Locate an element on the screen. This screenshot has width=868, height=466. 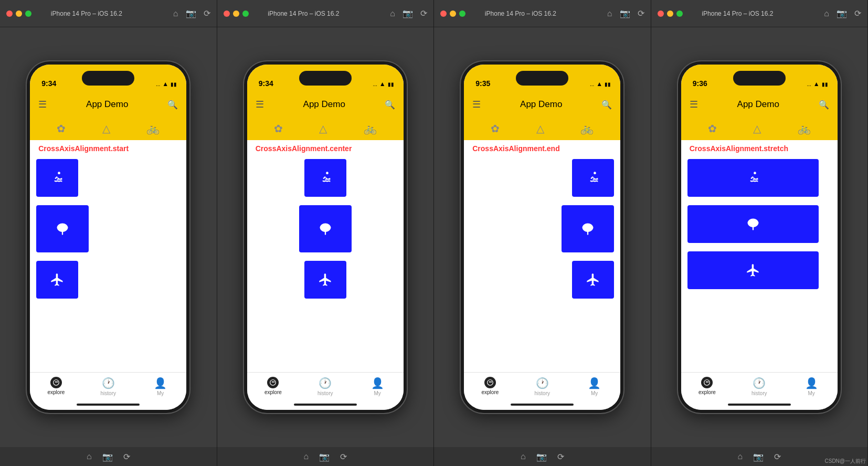
sim-toolbar: ⌂ 📷 ⟳ is located at coordinates (325, 457).